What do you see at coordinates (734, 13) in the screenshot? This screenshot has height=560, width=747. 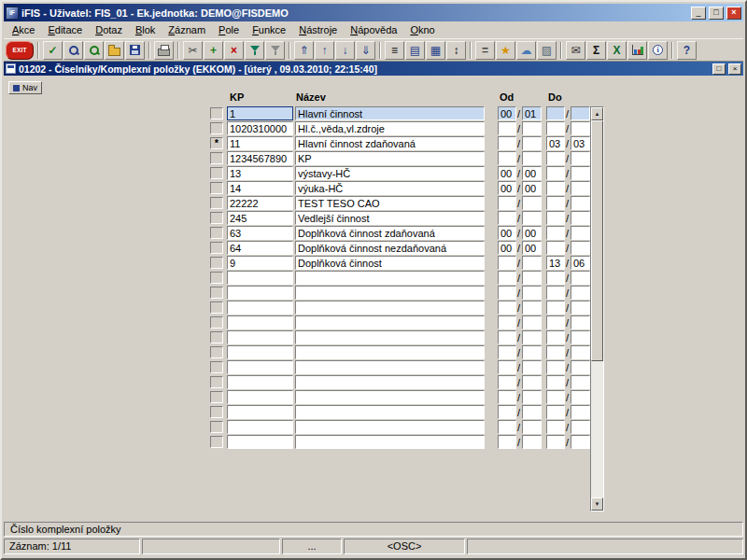 I see `close-button: ×` at bounding box center [734, 13].